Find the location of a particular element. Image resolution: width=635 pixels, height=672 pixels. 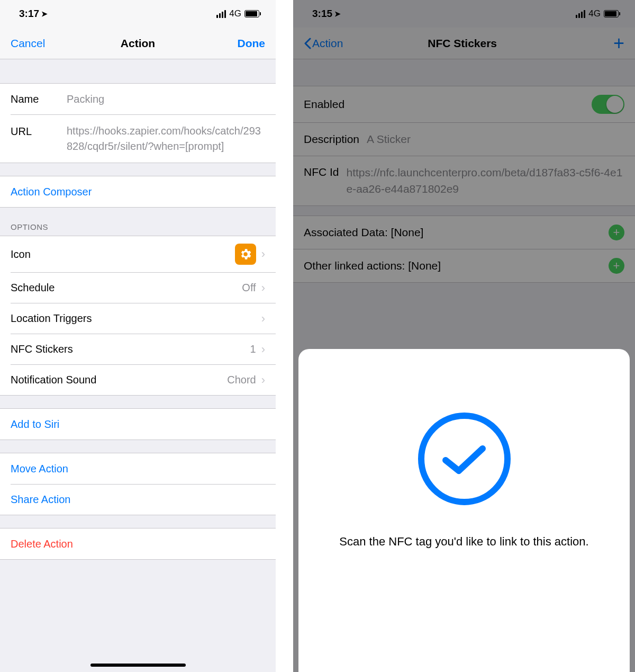

status-bar: 3:15 ➤ 4G is located at coordinates (464, 14).